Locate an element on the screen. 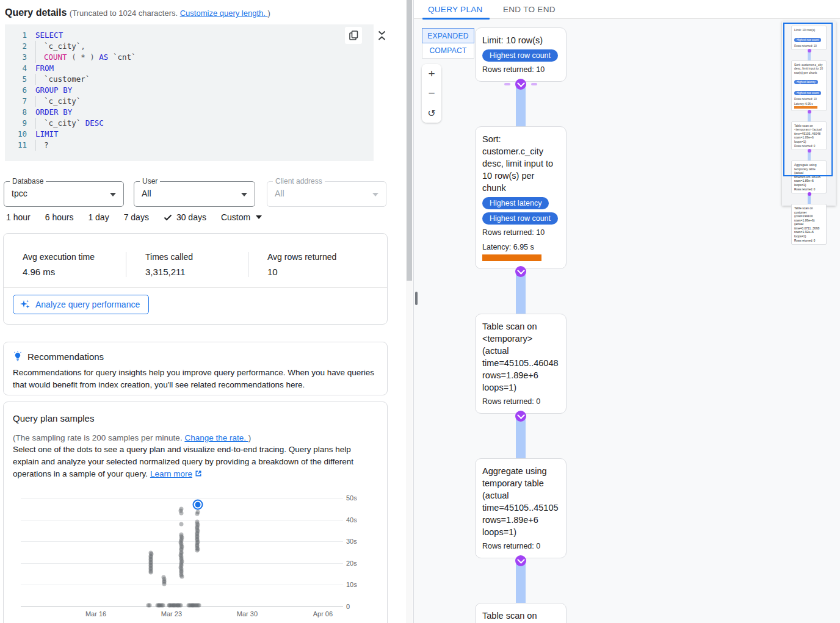  stat-label: Avg rows returned is located at coordinates (319, 257).